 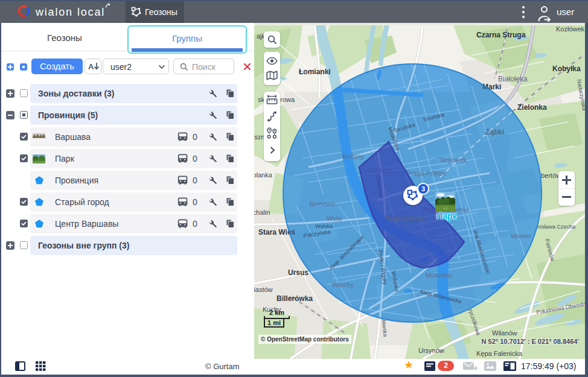 What do you see at coordinates (343, 285) in the screenshot?
I see `svg-text: Włochy` at bounding box center [343, 285].